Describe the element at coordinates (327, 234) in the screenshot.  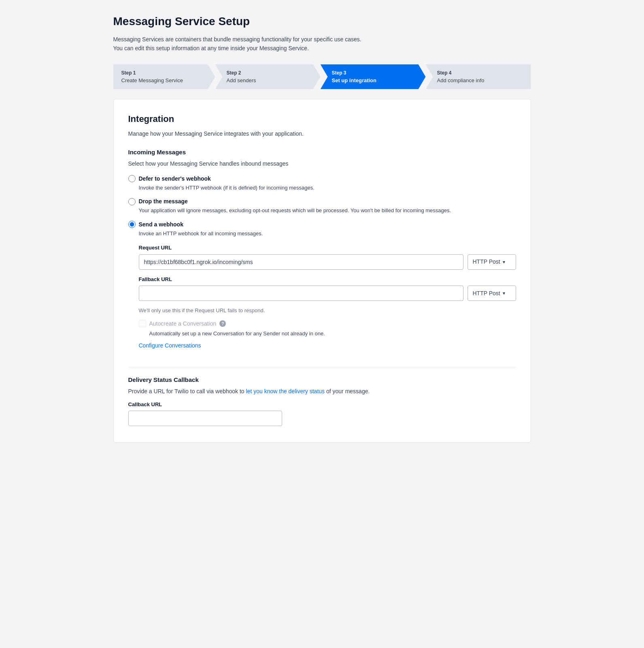
I see `radio-webhook-sublabel: Invoke an HTTP webhook for all incoming …` at that location.